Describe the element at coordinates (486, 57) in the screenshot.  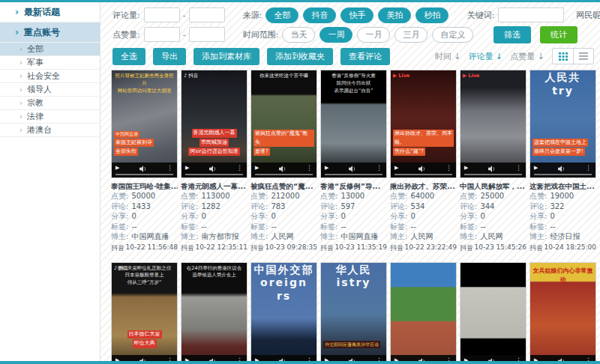
I see `sort-option: 评论量 ↓` at that location.